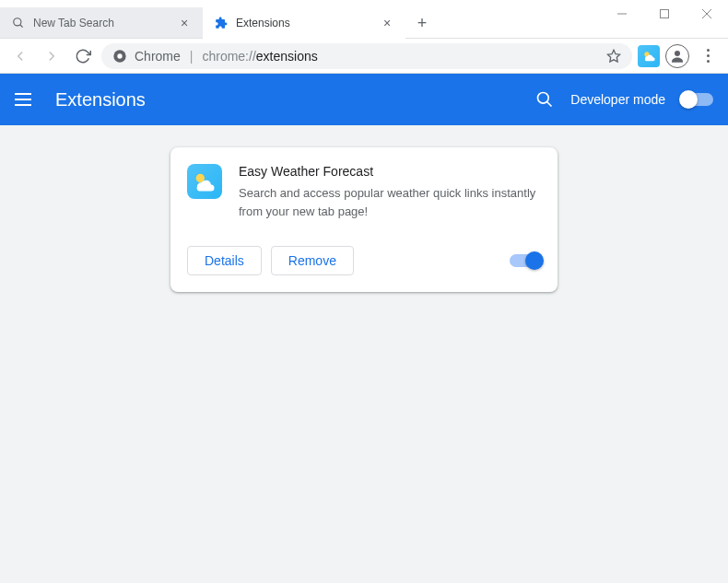  I want to click on tab-title: New Tab Search, so click(101, 23).